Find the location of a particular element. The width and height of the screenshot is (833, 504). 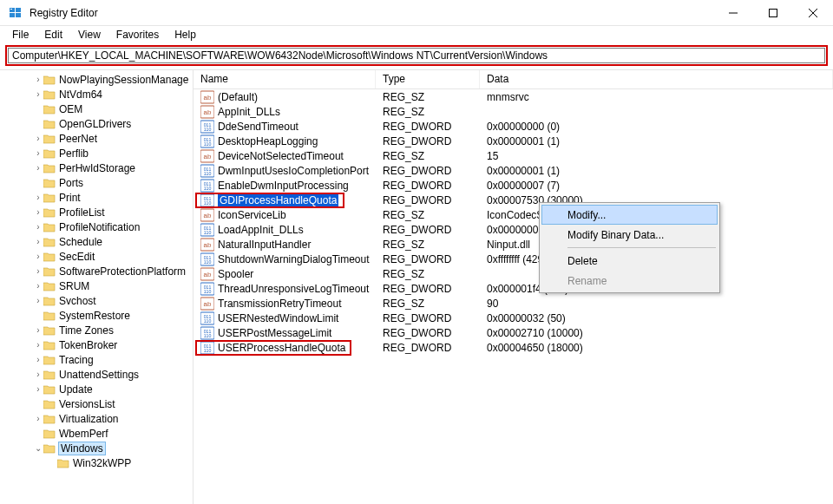

minimize-button is located at coordinates (733, 13).